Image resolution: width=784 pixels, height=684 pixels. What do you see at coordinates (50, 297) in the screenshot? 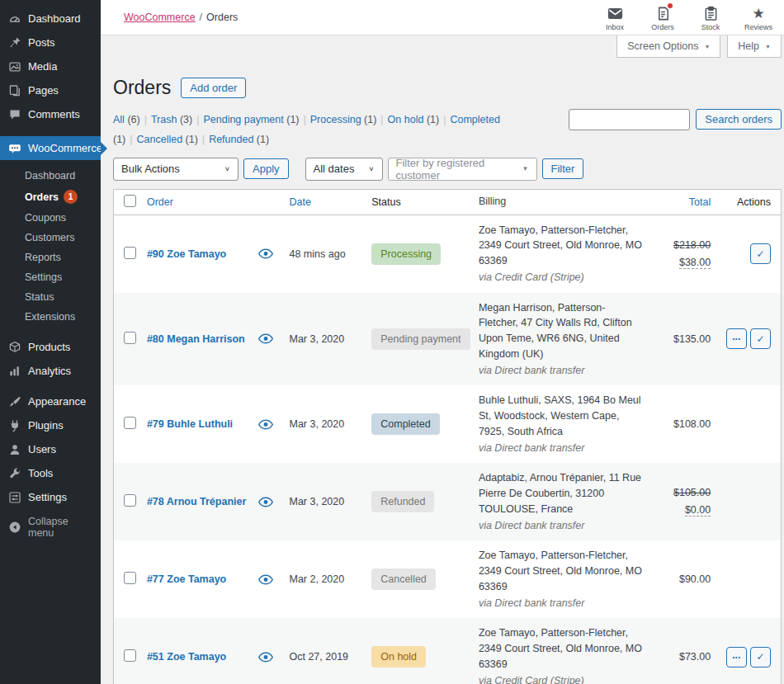
I see `submenu-item-status: Status` at bounding box center [50, 297].